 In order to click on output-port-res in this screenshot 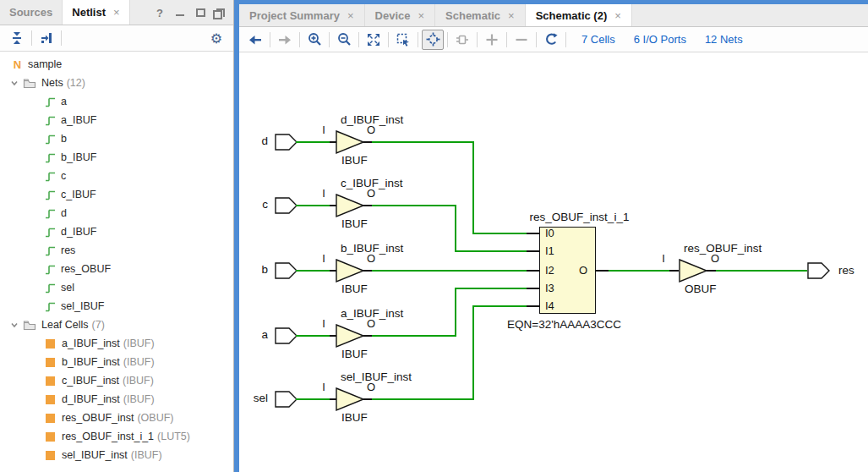, I will do `click(818, 271)`.